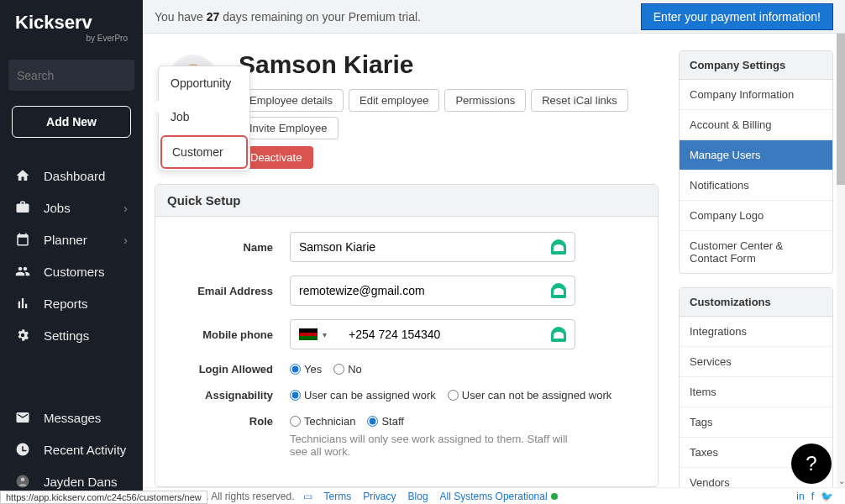 Image resolution: width=845 pixels, height=504 pixels. What do you see at coordinates (231, 291) in the screenshot?
I see `email-label: Email Address` at bounding box center [231, 291].